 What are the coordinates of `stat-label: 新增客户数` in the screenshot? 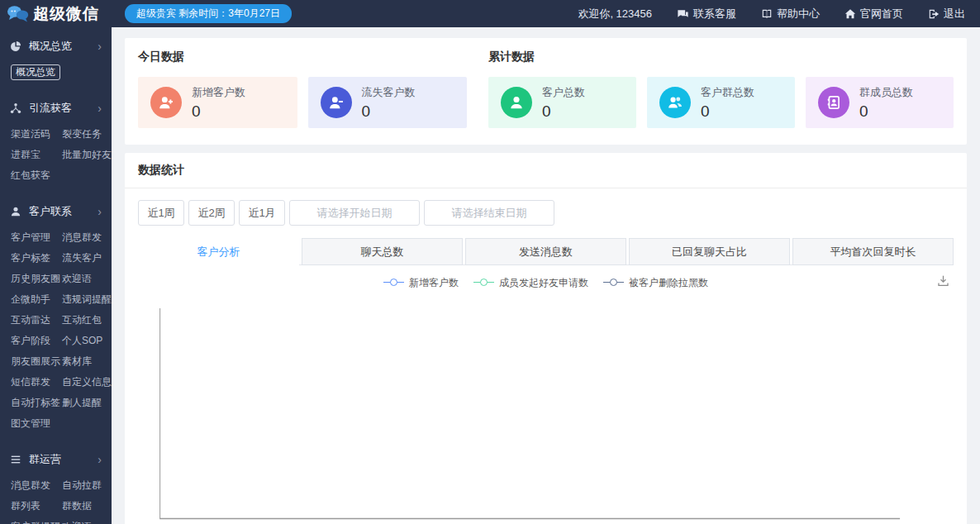 It's located at (218, 93).